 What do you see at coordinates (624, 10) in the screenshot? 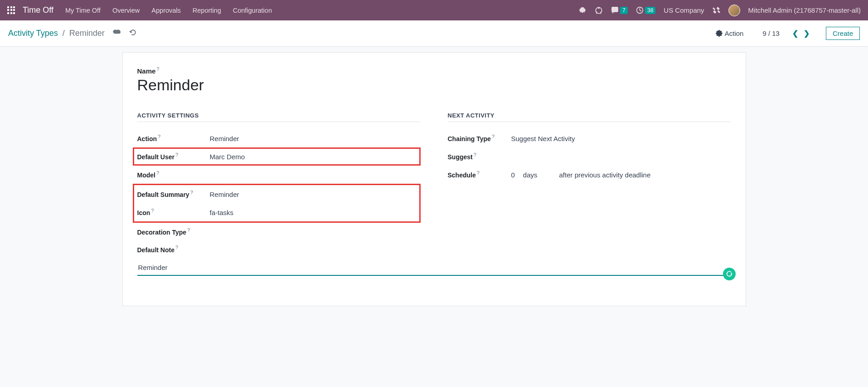
I see `messages-badge: 7` at bounding box center [624, 10].